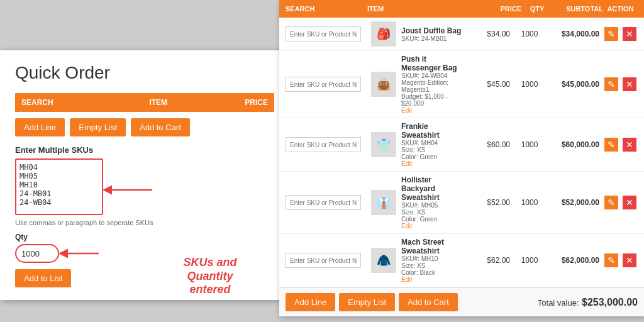  What do you see at coordinates (620, 9) in the screenshot?
I see `right-header-action: ACTION` at bounding box center [620, 9].